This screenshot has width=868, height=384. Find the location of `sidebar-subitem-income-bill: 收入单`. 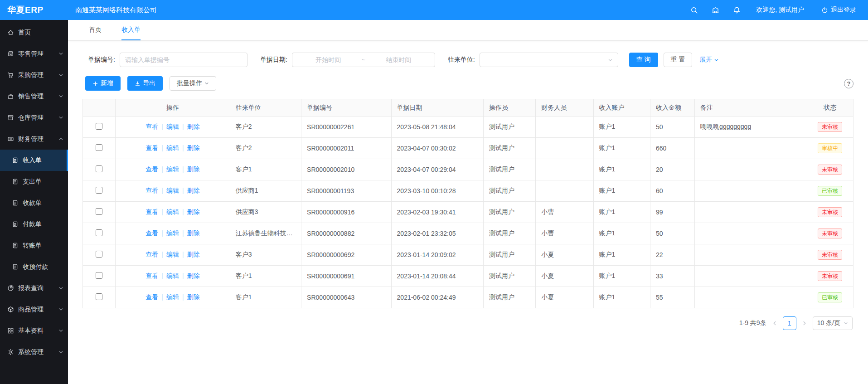

sidebar-subitem-income-bill: 收入单 is located at coordinates (34, 160).